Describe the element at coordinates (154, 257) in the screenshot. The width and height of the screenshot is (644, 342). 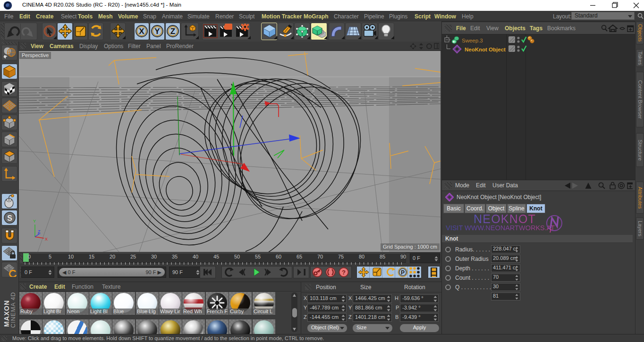
I see `svg-text: 30` at that location.